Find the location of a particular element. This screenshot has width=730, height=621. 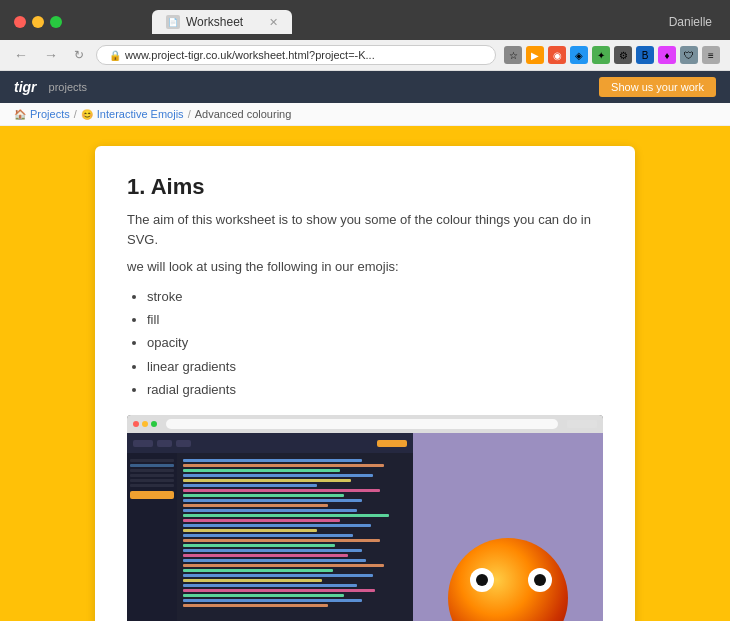

lock-icon: 🔒 is located at coordinates (115, 56).